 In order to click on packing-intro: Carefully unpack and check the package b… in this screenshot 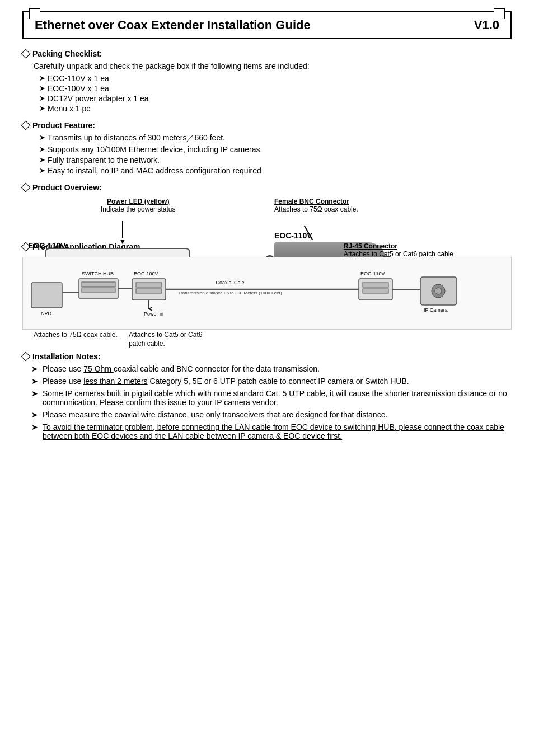, I will do `click(273, 66)`.